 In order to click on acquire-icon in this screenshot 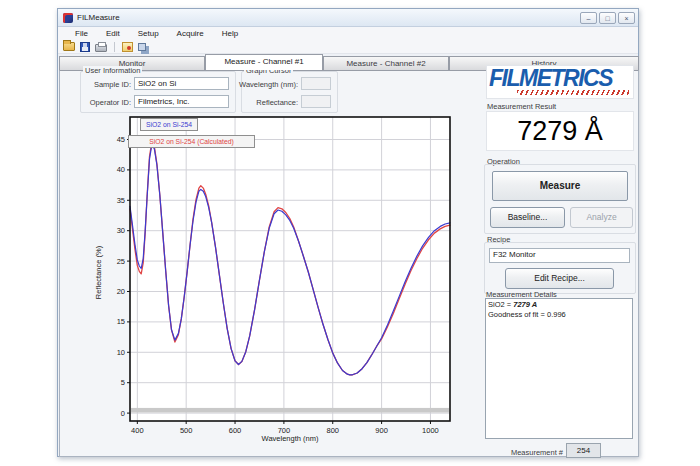, I will do `click(128, 47)`.